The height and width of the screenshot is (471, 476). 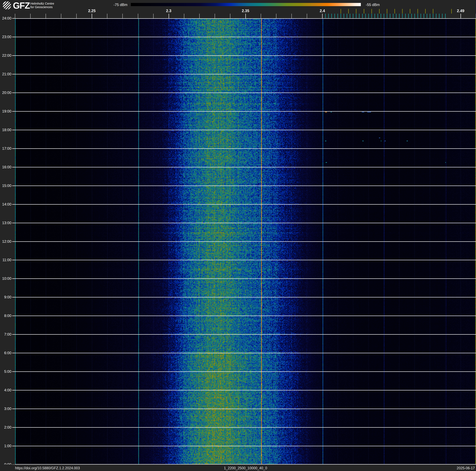 I want to click on hour-label: 8:00, so click(x=6, y=316).